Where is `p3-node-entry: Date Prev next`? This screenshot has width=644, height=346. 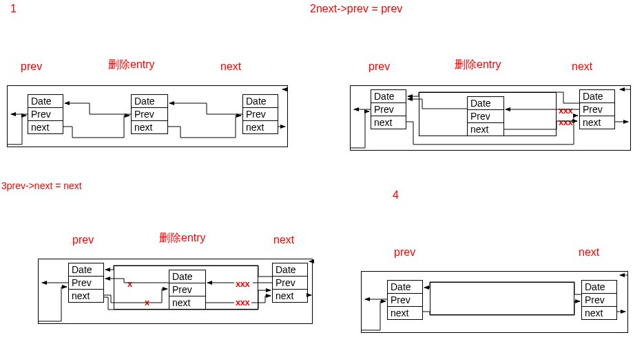 p3-node-entry: Date Prev next is located at coordinates (187, 290).